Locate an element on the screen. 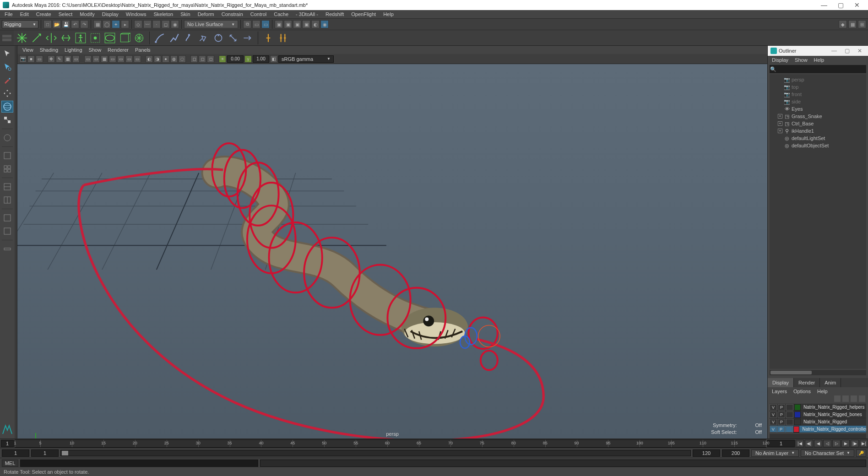 This screenshot has height=476, width=868. outliner-item-front: 📷front is located at coordinates (818, 94).